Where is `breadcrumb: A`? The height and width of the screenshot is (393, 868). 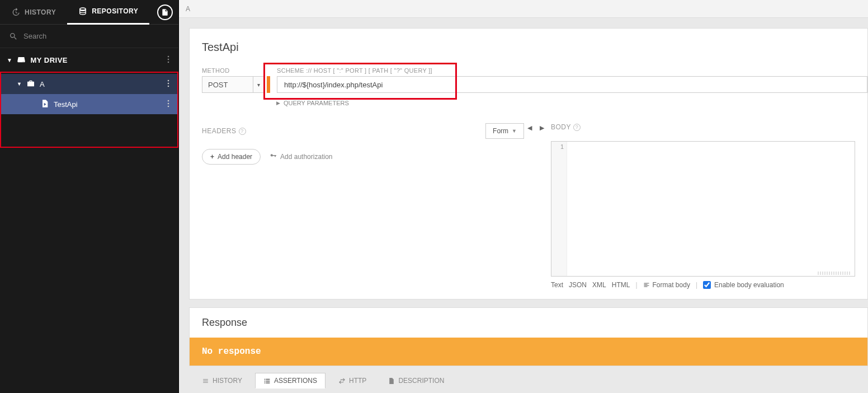 breadcrumb: A is located at coordinates (523, 9).